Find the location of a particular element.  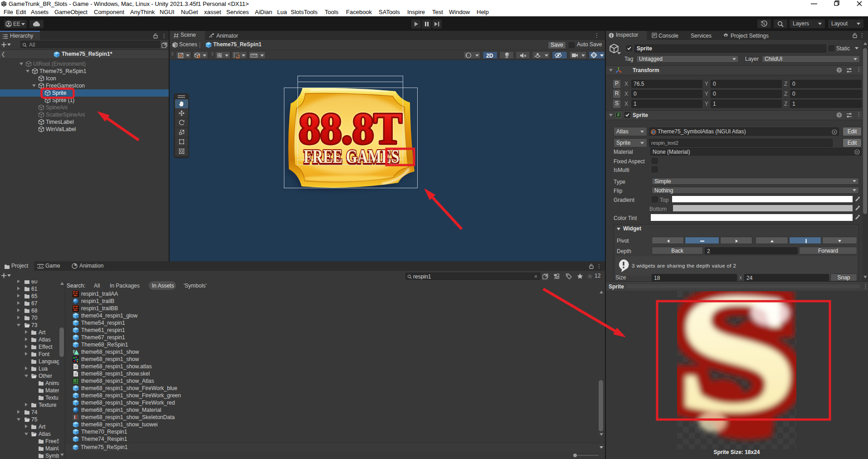

svg-text: 88.8T is located at coordinates (351, 129).